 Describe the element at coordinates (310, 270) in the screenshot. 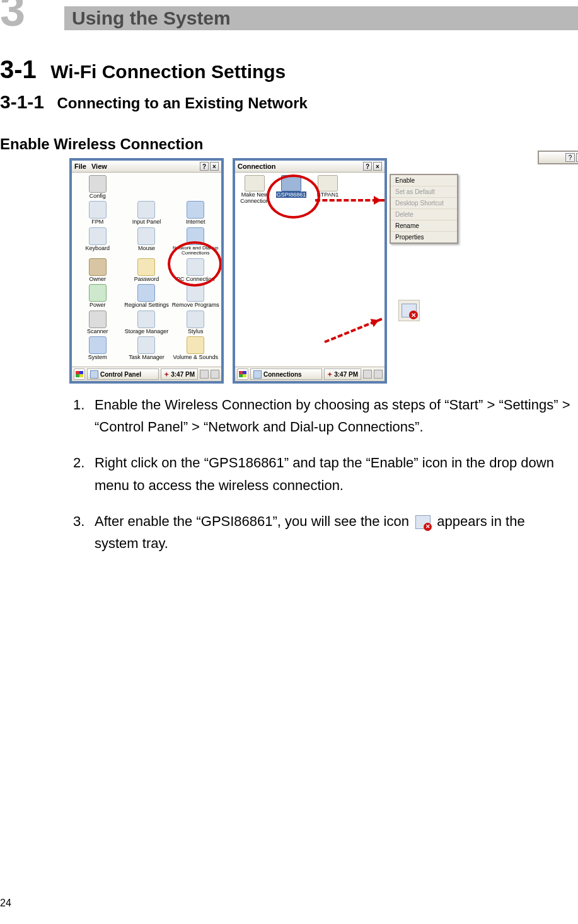

I see `connections-body: Make New Connection GSPI86861 BTPAN1` at that location.